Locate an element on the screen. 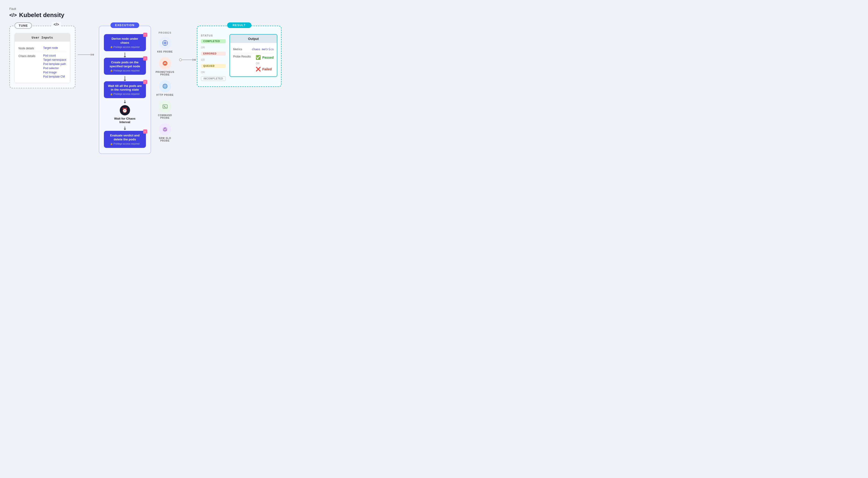 The width and height of the screenshot is (868, 478). step-corner-badge-4: ✦ is located at coordinates (145, 131).